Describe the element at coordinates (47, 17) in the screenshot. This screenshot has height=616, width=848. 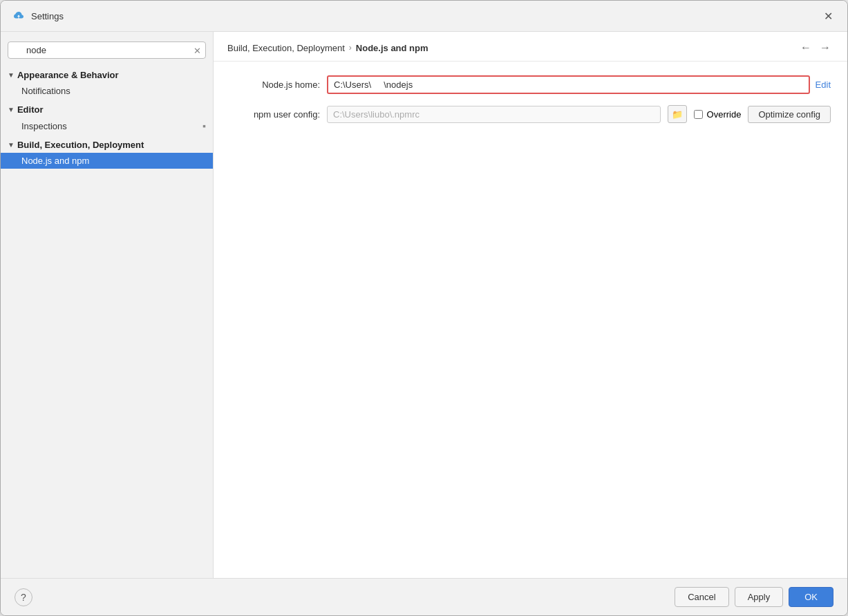
I see `dialog-title: Settings` at that location.